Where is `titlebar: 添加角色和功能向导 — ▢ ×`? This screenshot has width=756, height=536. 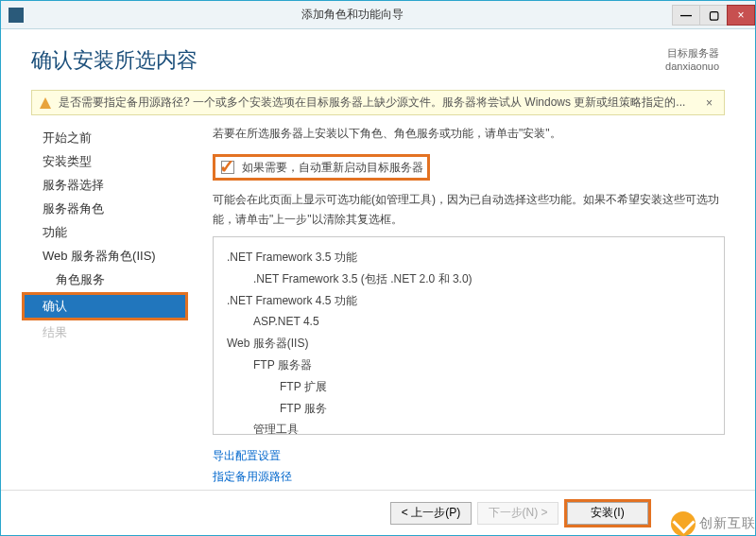
titlebar: 添加角色和功能向导 — ▢ × is located at coordinates (378, 15).